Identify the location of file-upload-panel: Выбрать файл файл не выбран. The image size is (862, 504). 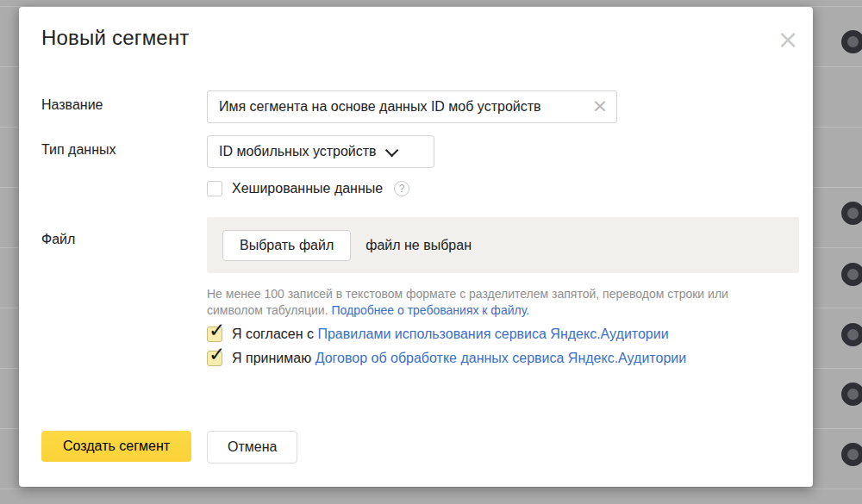
(503, 245).